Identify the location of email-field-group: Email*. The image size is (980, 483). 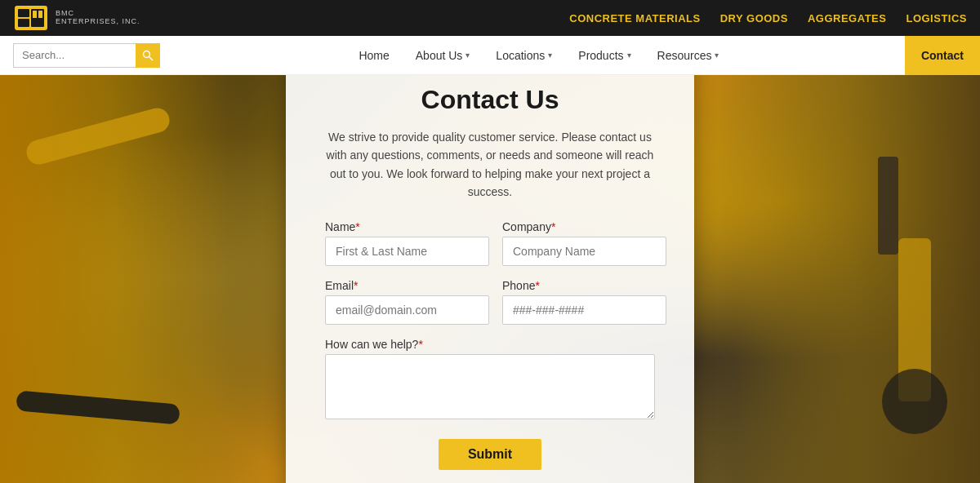
(407, 302).